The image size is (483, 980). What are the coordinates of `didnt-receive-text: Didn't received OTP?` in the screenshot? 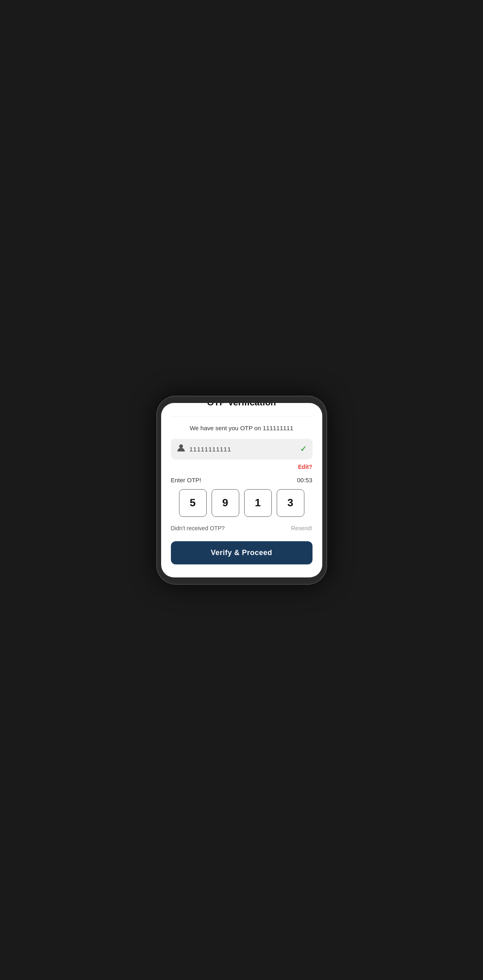 It's located at (198, 528).